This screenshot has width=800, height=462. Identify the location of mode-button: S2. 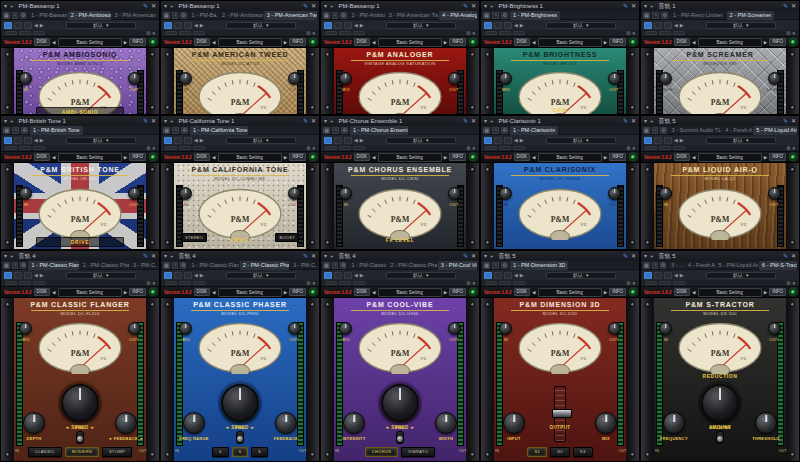
(560, 452).